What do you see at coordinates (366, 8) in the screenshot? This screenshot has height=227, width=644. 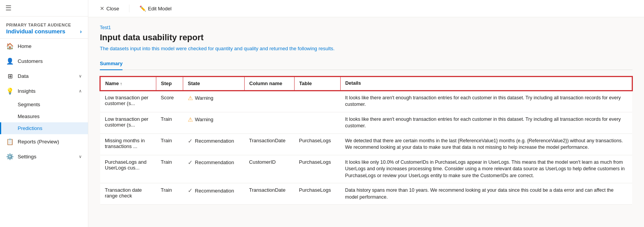 I see `topbar: ✕ Close ✏️ Edit Model` at bounding box center [366, 8].